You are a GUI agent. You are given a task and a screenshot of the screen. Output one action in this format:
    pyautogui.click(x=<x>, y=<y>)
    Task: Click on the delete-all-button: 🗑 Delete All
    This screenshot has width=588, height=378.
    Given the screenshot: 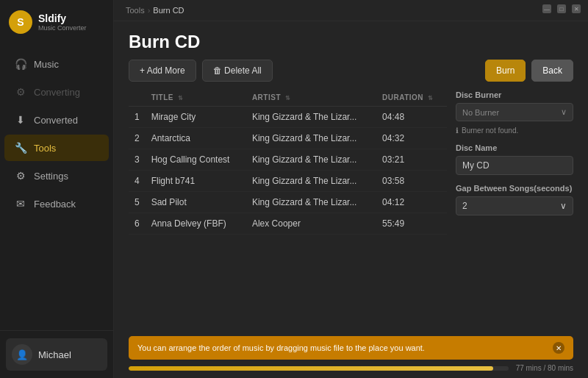 What is the action you would take?
    pyautogui.click(x=237, y=71)
    